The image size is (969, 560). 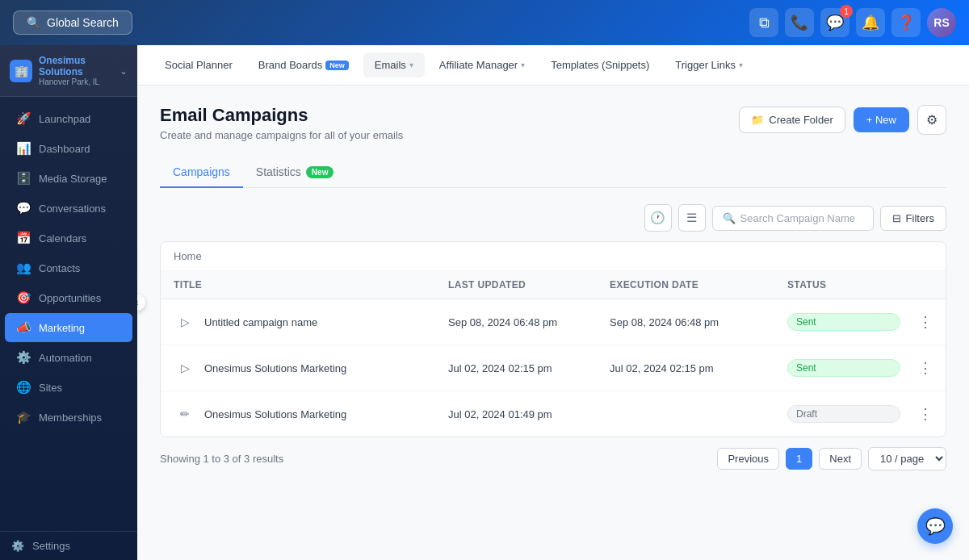 What do you see at coordinates (23, 268) in the screenshot?
I see `contacts-icon: 👥` at bounding box center [23, 268].